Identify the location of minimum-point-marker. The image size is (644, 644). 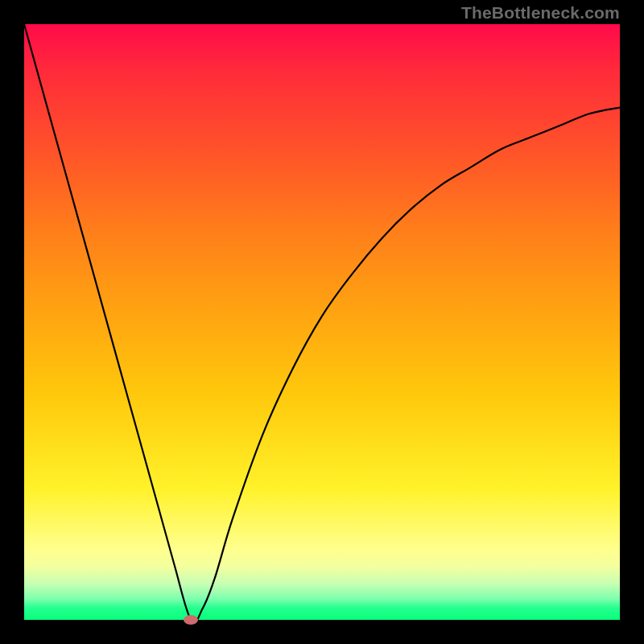
(191, 620).